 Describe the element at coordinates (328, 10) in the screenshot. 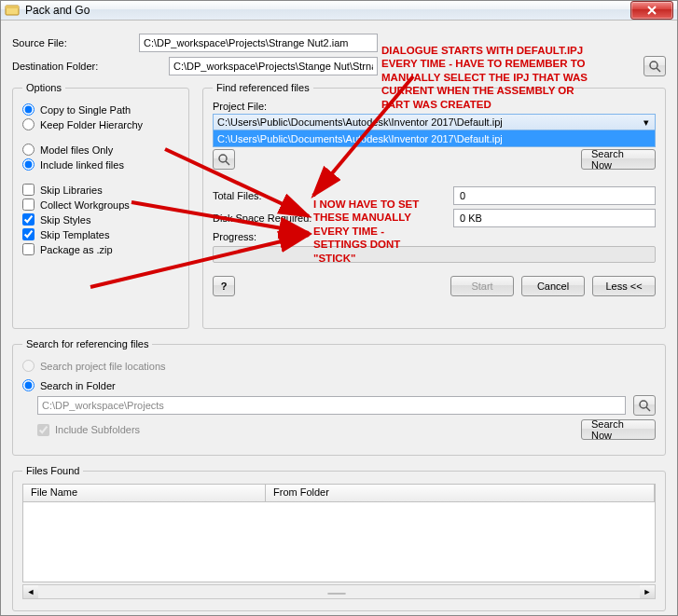

I see `window-title: Pack and Go` at that location.